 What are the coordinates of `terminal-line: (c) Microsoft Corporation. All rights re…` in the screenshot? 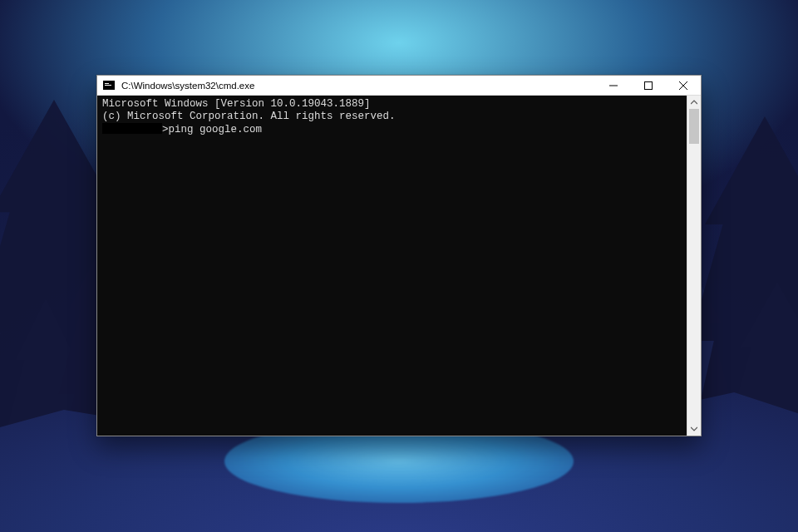 It's located at (394, 116).